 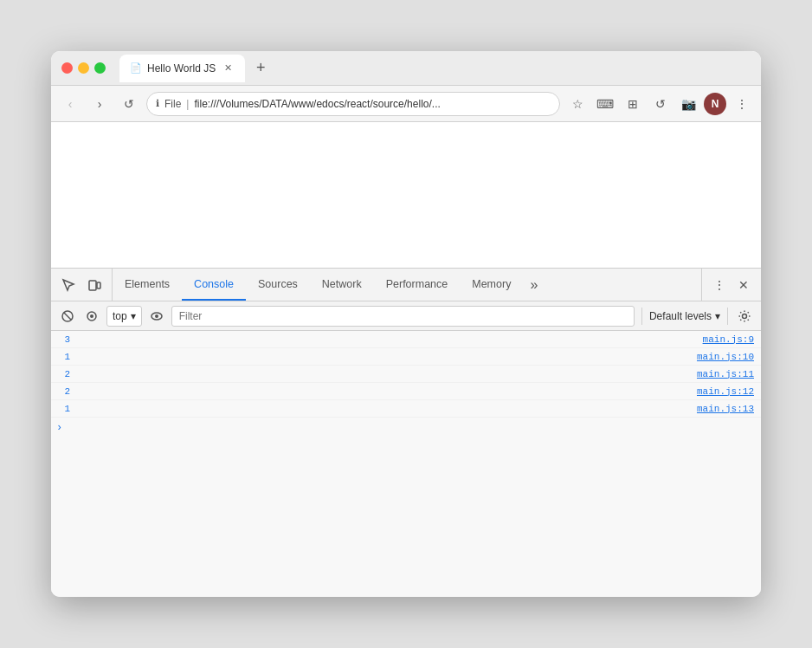 What do you see at coordinates (435, 68) in the screenshot?
I see `tab-area: 📄 Hello World JS ✕ +` at bounding box center [435, 68].